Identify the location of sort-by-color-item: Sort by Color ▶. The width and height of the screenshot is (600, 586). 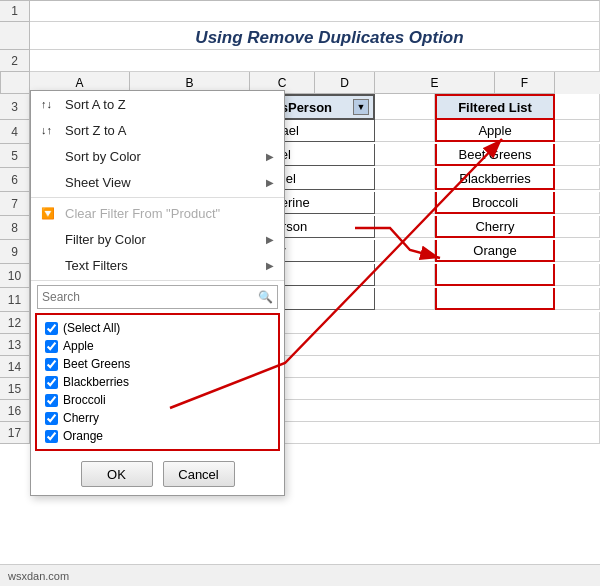
(158, 156).